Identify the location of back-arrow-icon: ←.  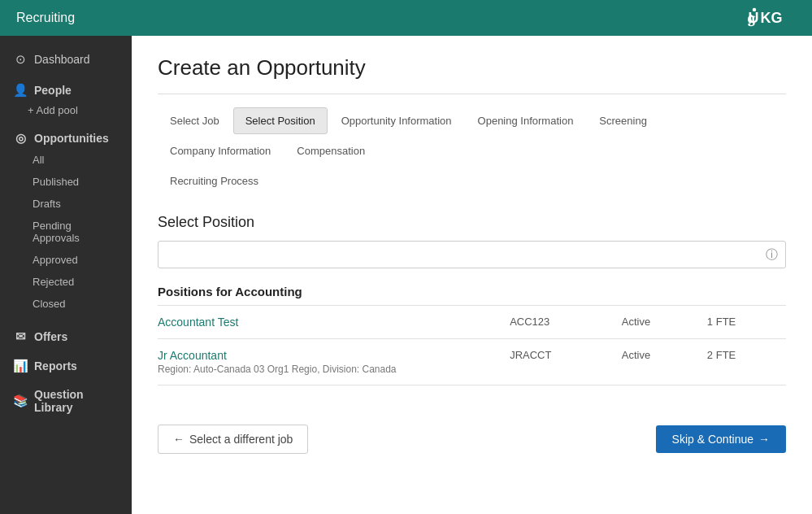
(179, 439).